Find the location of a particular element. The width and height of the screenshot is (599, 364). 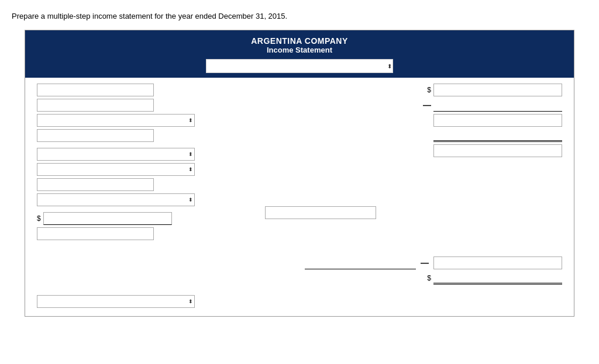

center-field-row is located at coordinates (414, 213).